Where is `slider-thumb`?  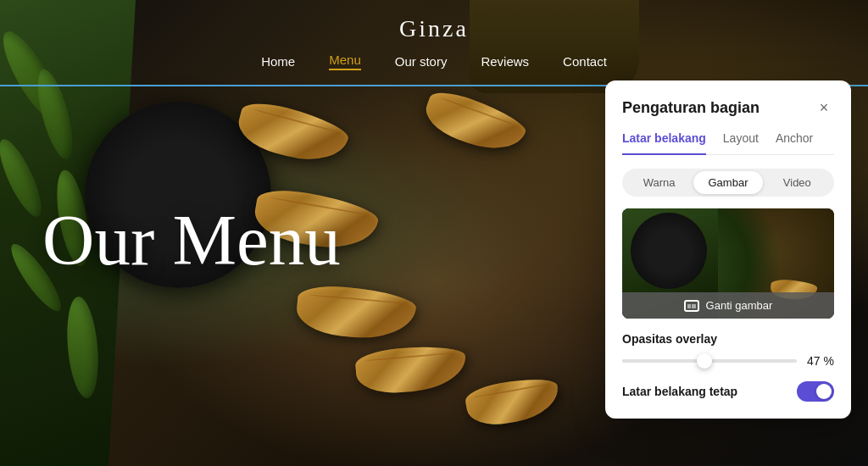 slider-thumb is located at coordinates (704, 361).